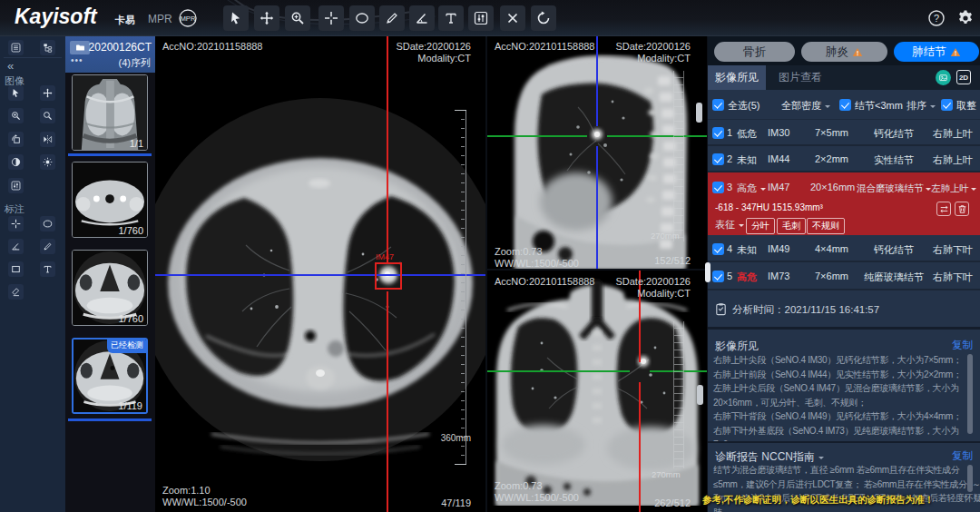 This screenshot has width=980, height=512. What do you see at coordinates (944, 209) in the screenshot?
I see `relocate-nodule-button` at bounding box center [944, 209].